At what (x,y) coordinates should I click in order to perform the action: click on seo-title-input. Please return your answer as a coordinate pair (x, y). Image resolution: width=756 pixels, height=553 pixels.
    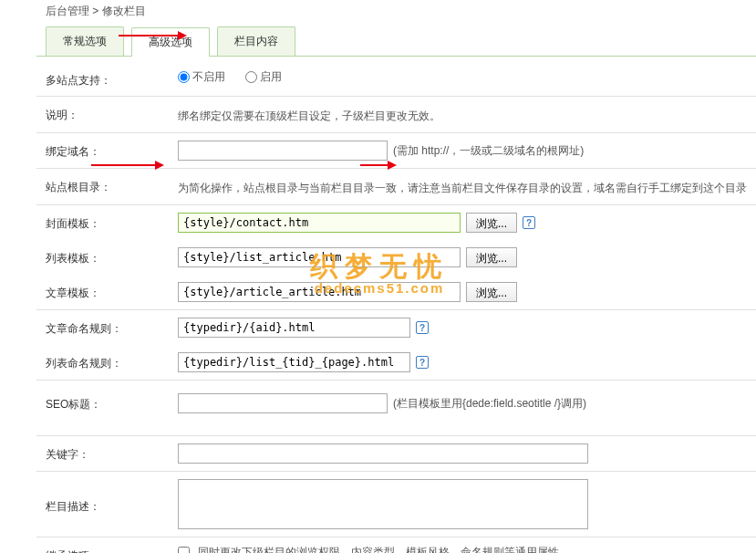
    Looking at the image, I should click on (283, 403).